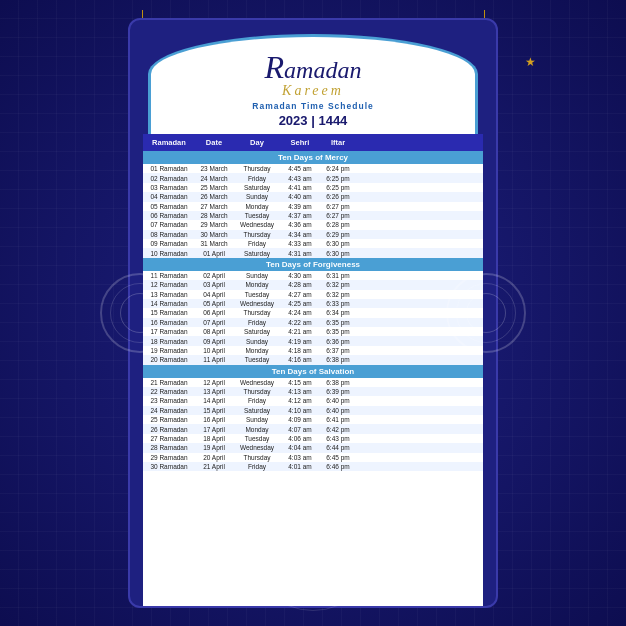  I want to click on ramadan-text: amadan, so click(322, 70).